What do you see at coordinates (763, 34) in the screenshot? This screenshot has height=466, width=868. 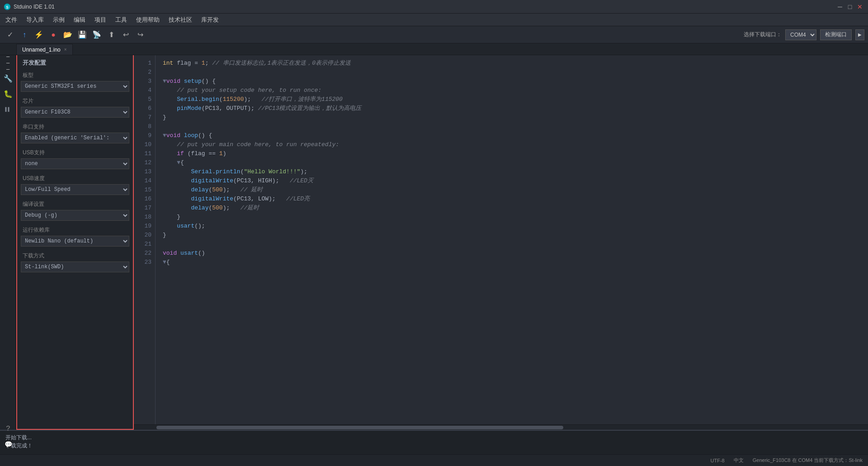 I see `port-label: 选择下载端口：` at bounding box center [763, 34].